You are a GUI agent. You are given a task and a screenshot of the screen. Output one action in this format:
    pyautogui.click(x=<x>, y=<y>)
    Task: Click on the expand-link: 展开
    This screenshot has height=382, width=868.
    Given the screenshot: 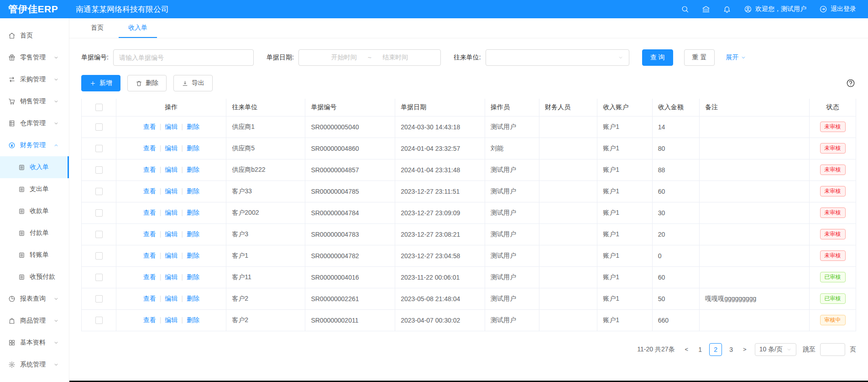 What is the action you would take?
    pyautogui.click(x=736, y=58)
    